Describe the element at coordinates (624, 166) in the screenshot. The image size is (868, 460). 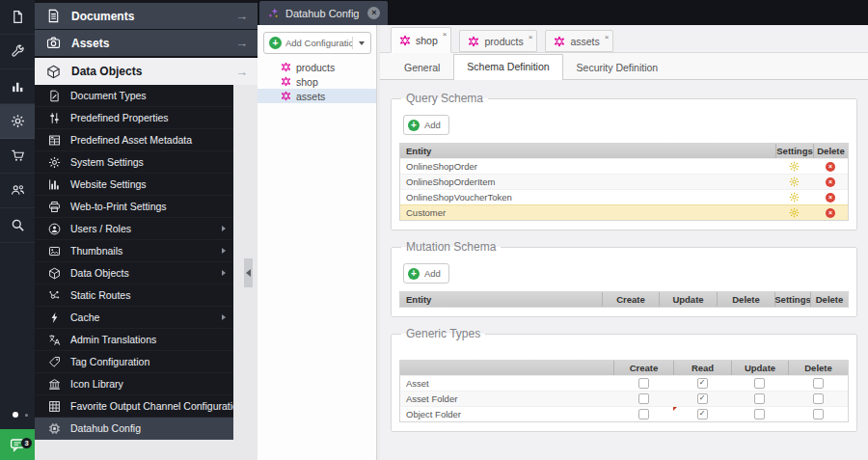
I see `query-row-OnlineShopOrder: OnlineShopOrder×` at that location.